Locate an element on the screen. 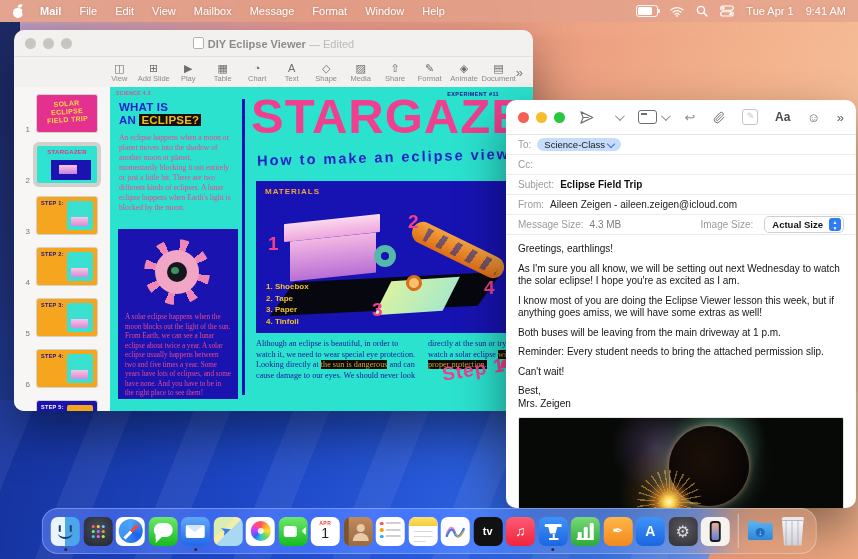 This screenshot has width=858, height=559. dock-safari is located at coordinates (130, 532).